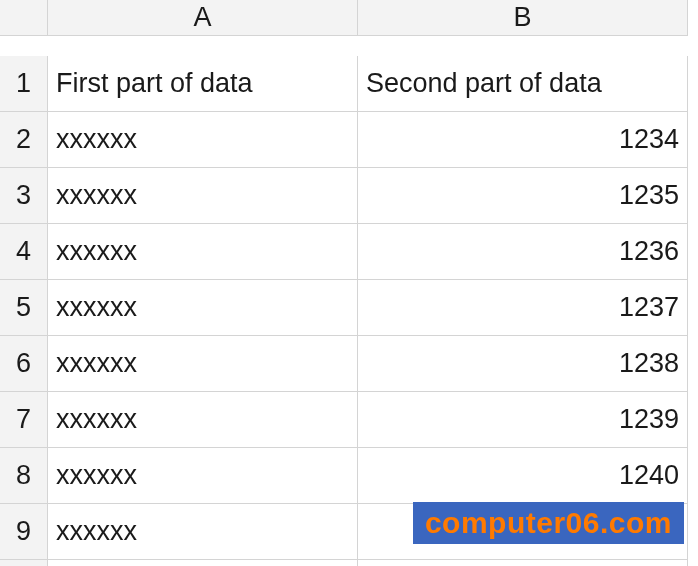 The width and height of the screenshot is (698, 566). What do you see at coordinates (24, 140) in the screenshot?
I see `row-header-2: 2` at bounding box center [24, 140].